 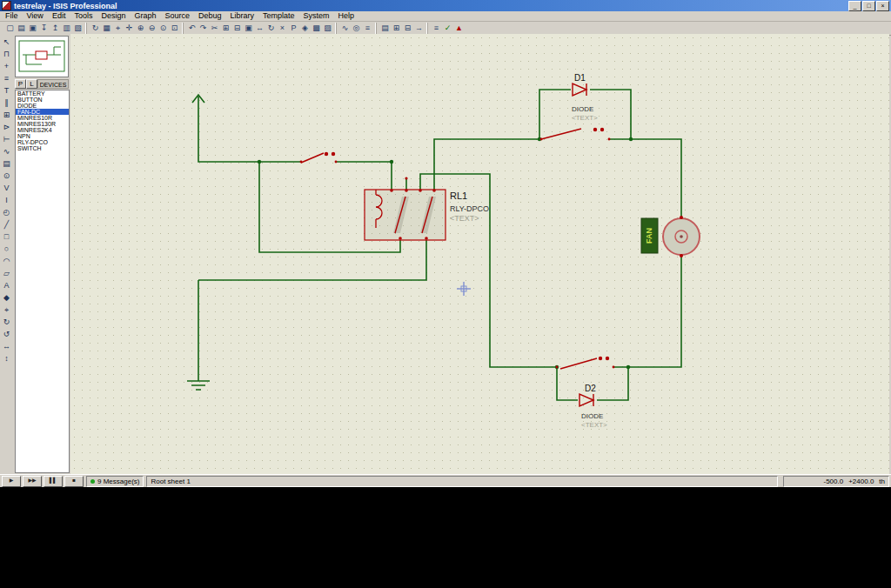 What do you see at coordinates (367, 28) in the screenshot?
I see `property-assignment-icon: ≡` at bounding box center [367, 28].